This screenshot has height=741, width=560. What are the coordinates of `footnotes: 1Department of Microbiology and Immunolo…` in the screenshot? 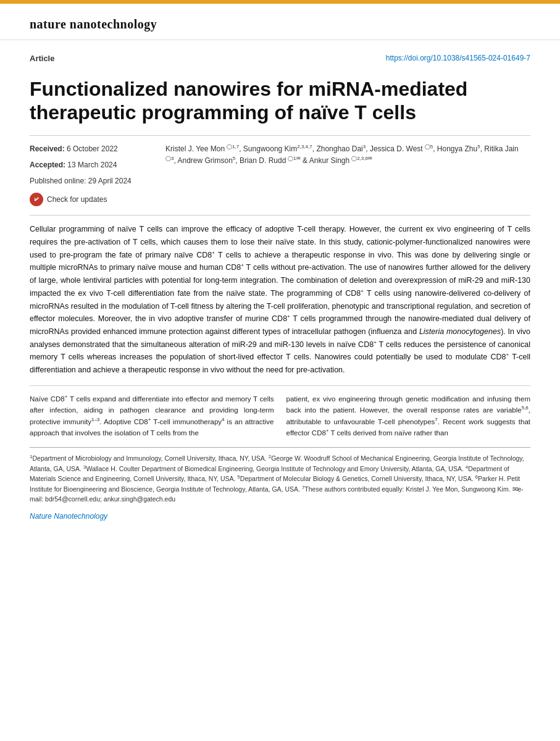 It's located at (280, 475).